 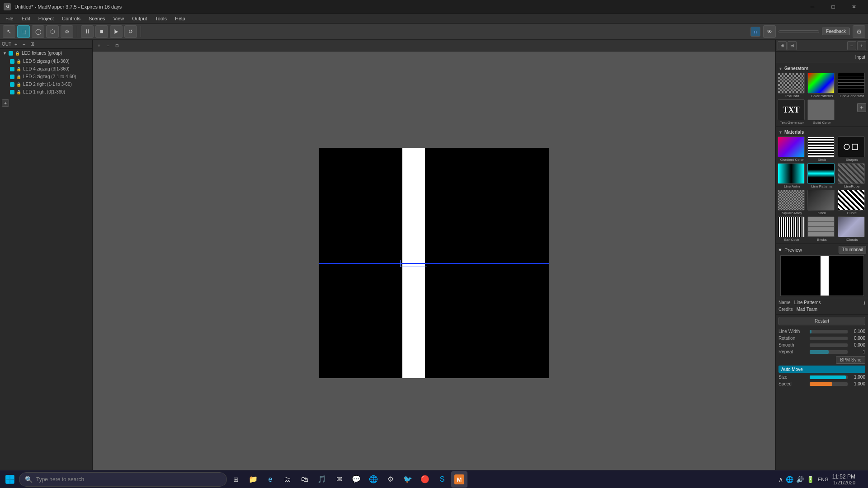 I want to click on right-panel-btn2: ⊟, so click(x=792, y=46).